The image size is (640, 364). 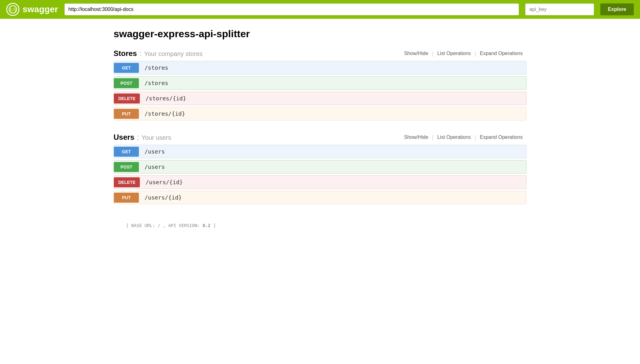 What do you see at coordinates (126, 152) in the screenshot?
I see `method-badge-users-0: GET` at bounding box center [126, 152].